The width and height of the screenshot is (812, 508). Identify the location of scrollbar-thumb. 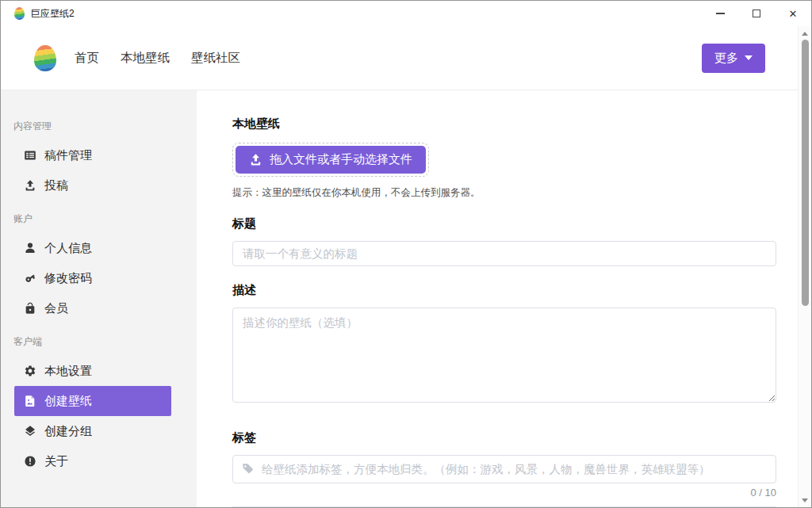
(806, 173).